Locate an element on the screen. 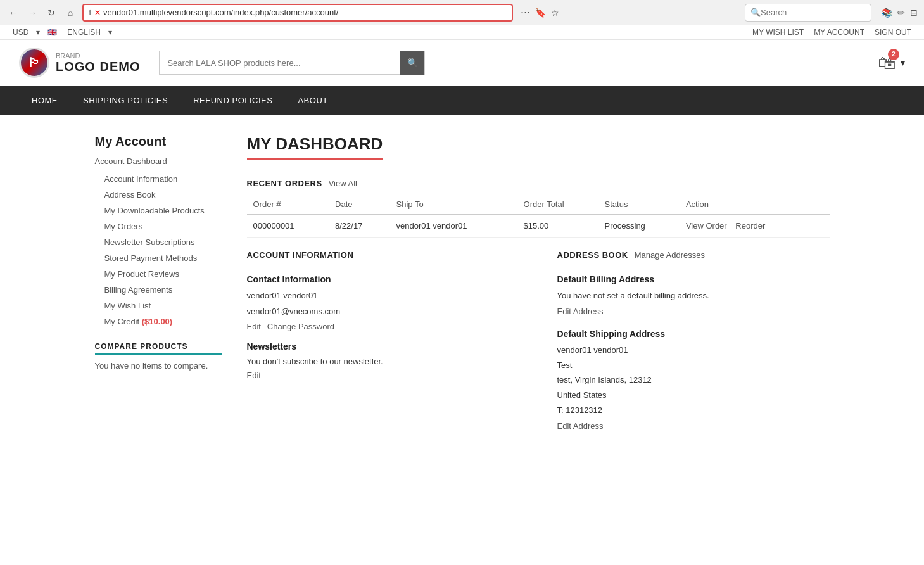  top-bar-right: MY WISH LIST MY ACCOUNT SIGN OUT is located at coordinates (832, 32).